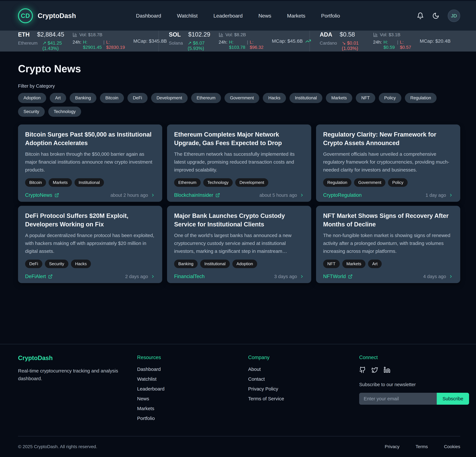  What do you see at coordinates (388, 245) in the screenshot?
I see `news-card: NFT Market Shows Signs of Recovery After…` at bounding box center [388, 245].